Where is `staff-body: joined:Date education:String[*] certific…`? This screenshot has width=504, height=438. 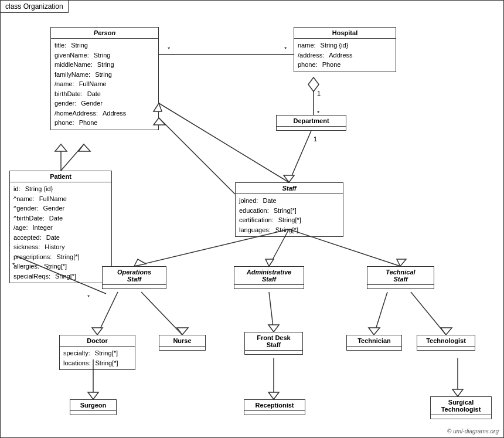
staff-body: joined:Date education:String[*] certific… is located at coordinates (290, 215).